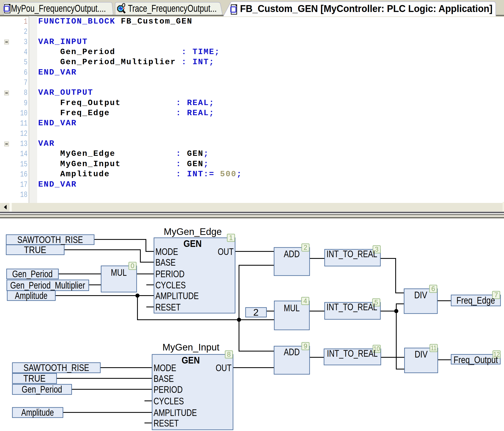 The width and height of the screenshot is (504, 431). What do you see at coordinates (476, 359) in the screenshot?
I see `svg-text: Freq_Output` at bounding box center [476, 359].